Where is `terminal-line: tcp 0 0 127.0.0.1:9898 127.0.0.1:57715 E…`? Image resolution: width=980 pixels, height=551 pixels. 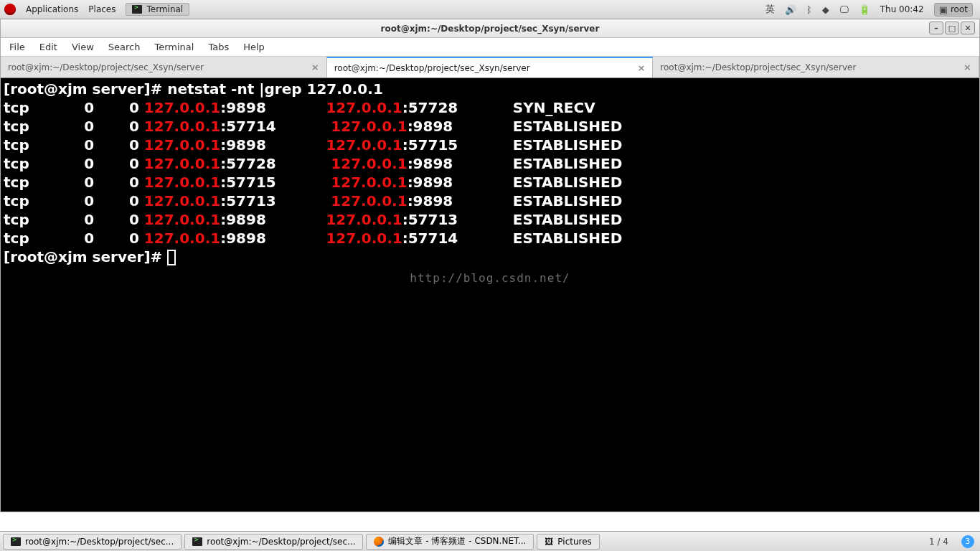
terminal-line: tcp 0 0 127.0.0.1:9898 127.0.0.1:57715 E… is located at coordinates (490, 145).